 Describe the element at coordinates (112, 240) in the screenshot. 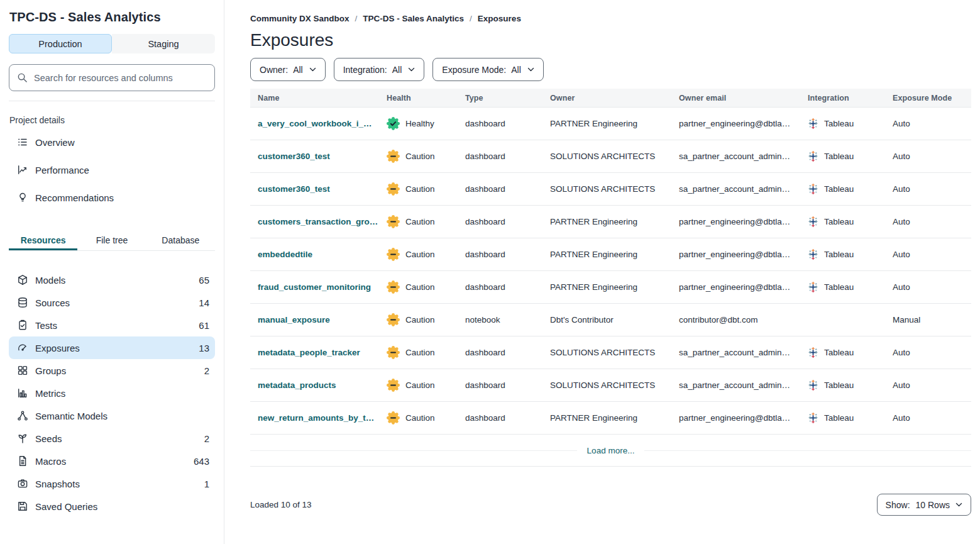

I see `tab-file-tree: File tree` at that location.